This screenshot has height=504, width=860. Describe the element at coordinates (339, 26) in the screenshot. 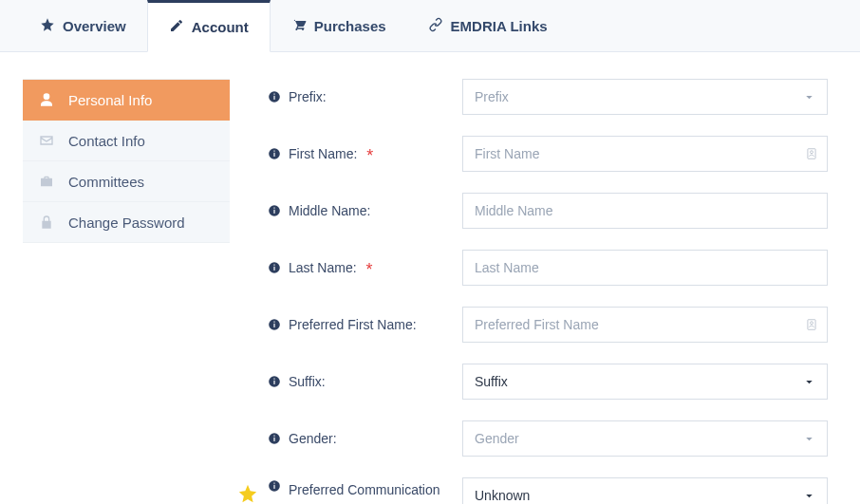

I see `tab-purchases: Purchases` at that location.